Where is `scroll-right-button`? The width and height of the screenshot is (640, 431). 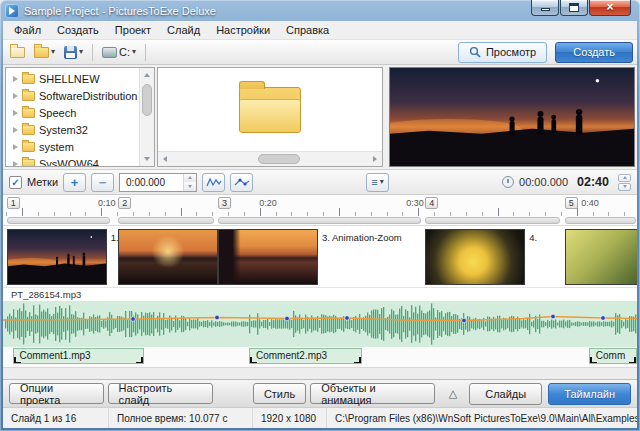
scroll-right-button is located at coordinates (375, 159).